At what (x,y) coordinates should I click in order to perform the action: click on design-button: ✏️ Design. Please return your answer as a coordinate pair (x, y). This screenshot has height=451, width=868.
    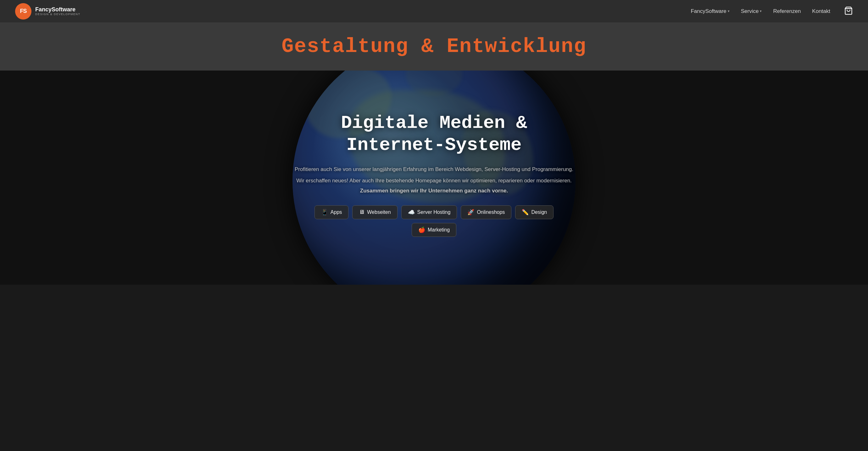
    Looking at the image, I should click on (534, 213).